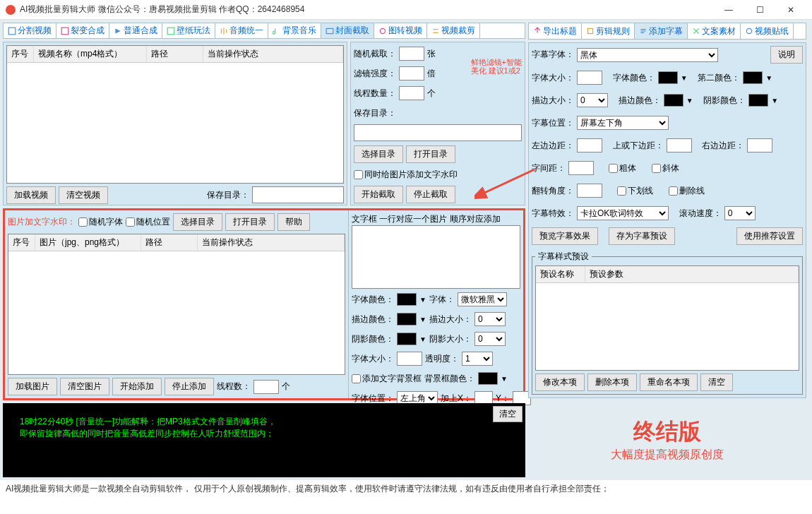 This screenshot has height=514, width=812. What do you see at coordinates (431, 195) in the screenshot?
I see `cap-stop-button: 停止截取` at bounding box center [431, 195].